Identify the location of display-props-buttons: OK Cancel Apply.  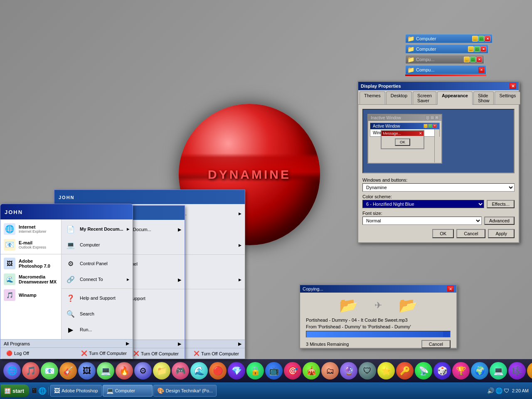
(438, 234).